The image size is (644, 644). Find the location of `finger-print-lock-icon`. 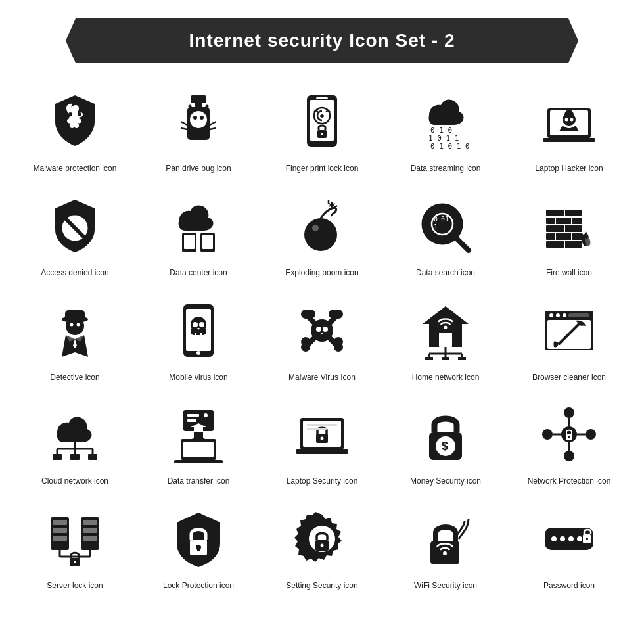

finger-print-lock-icon is located at coordinates (322, 122).